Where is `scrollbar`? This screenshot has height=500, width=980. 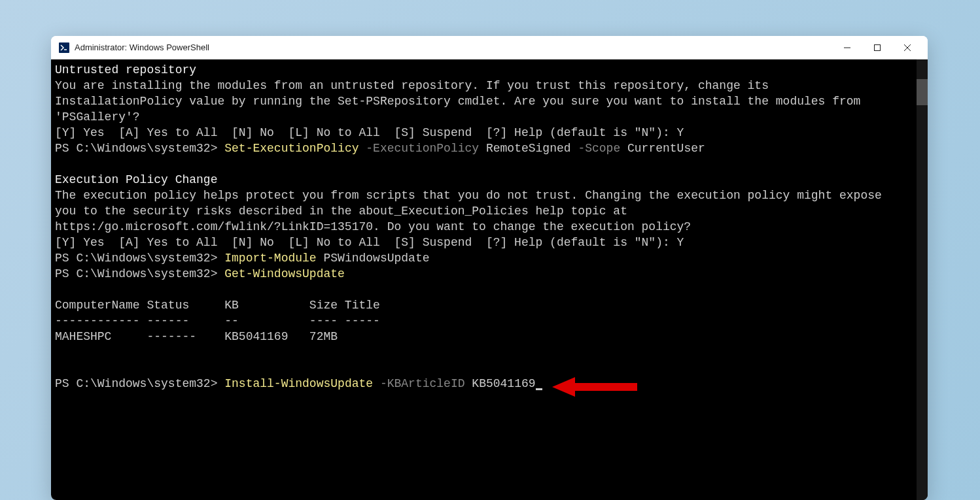 scrollbar is located at coordinates (922, 280).